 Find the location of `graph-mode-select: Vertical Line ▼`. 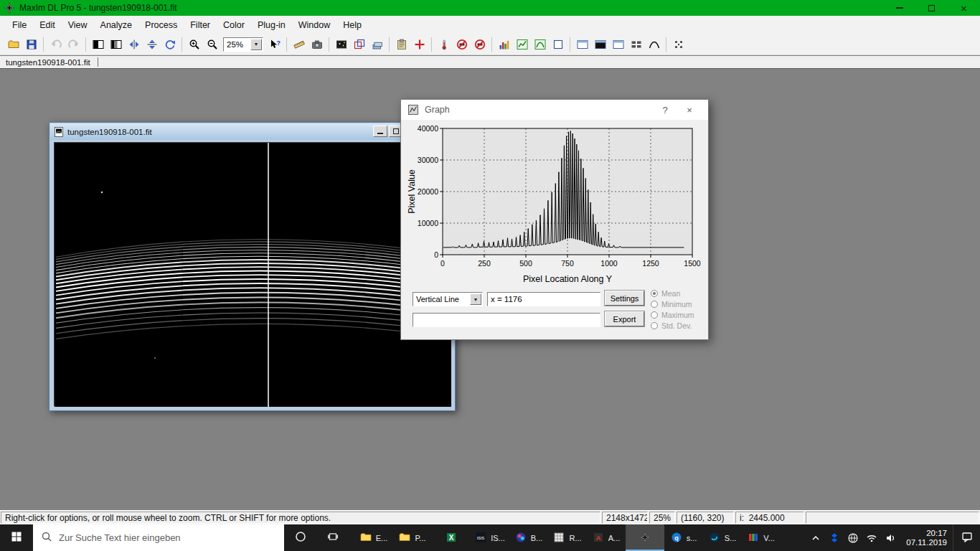

graph-mode-select: Vertical Line ▼ is located at coordinates (448, 299).